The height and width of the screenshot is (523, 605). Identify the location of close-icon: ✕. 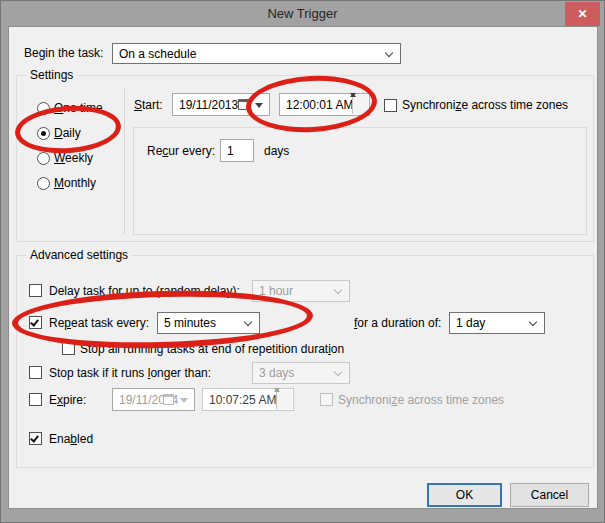
(582, 14).